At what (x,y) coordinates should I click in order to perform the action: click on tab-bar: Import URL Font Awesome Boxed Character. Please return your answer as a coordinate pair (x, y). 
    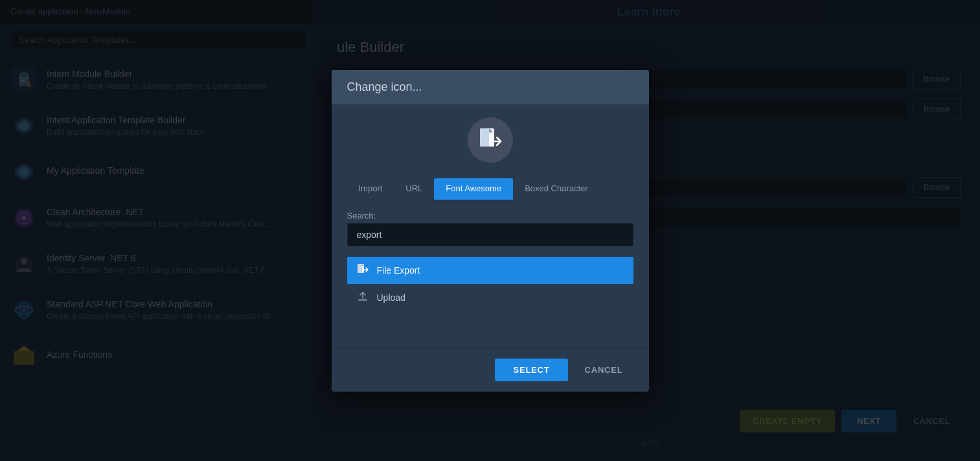
    Looking at the image, I should click on (490, 189).